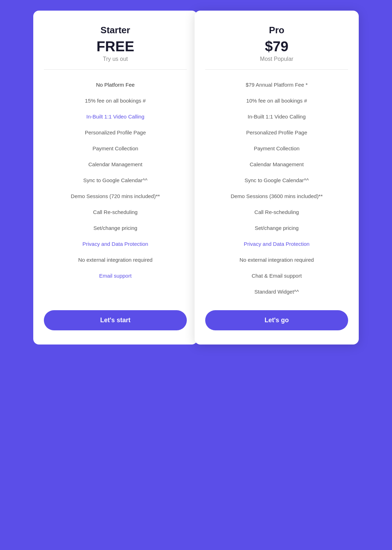  Describe the element at coordinates (115, 59) in the screenshot. I see `starter-subtitle: Try us out` at that location.